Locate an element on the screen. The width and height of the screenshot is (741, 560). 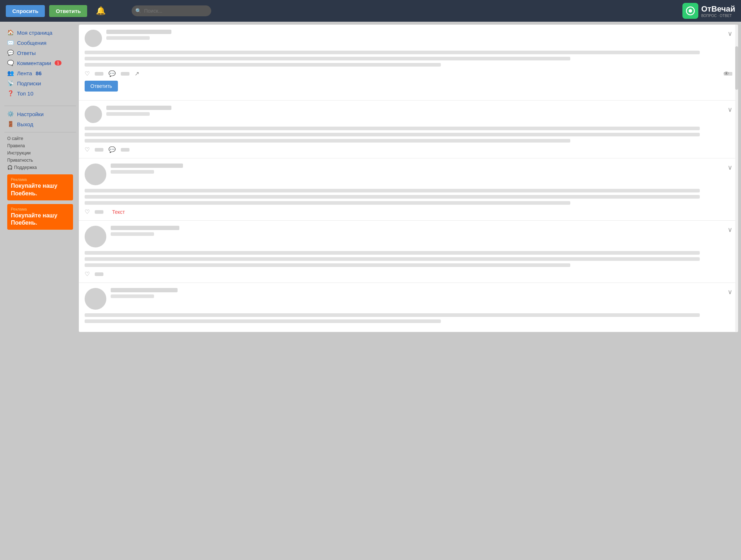
post-header-1: ∨ is located at coordinates (409, 38).